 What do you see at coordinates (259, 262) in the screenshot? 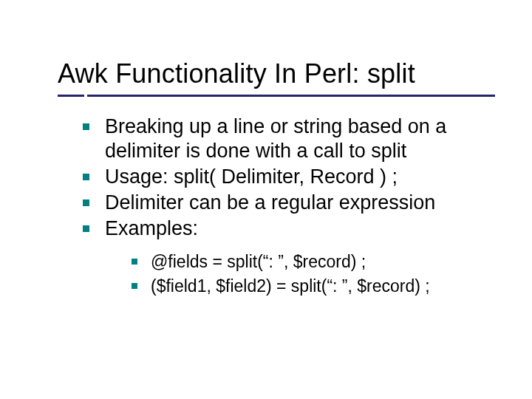
I see `example-text: @fields = split(“: ”, $record) ;` at bounding box center [259, 262].